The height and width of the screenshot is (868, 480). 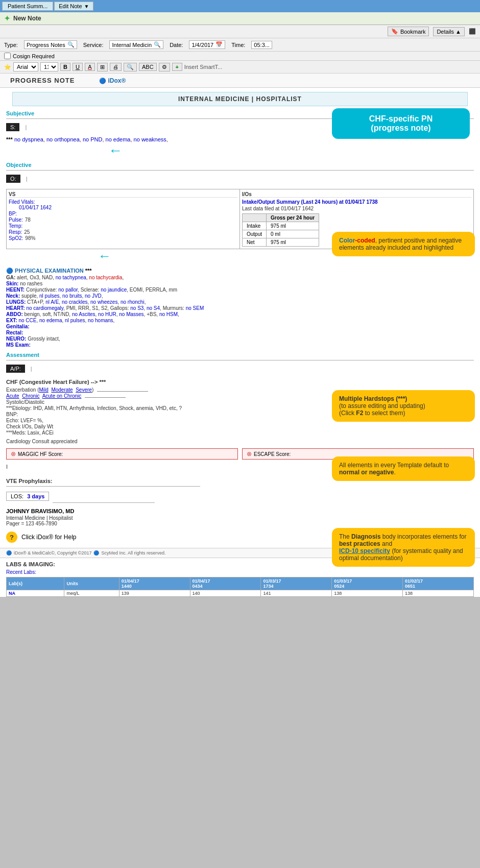 What do you see at coordinates (14, 333) in the screenshot?
I see `rectal-label: Rectal:` at bounding box center [14, 333].